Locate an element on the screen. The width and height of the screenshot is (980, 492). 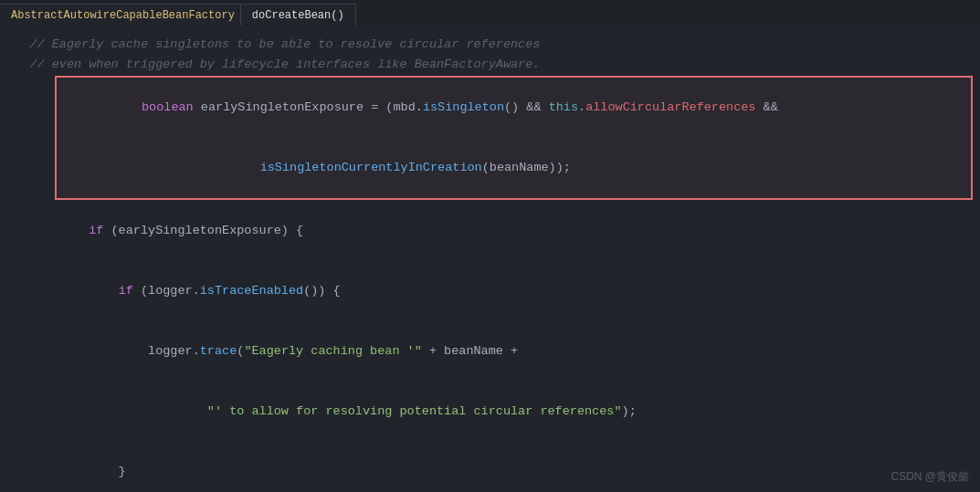
tab-method: doCreateBean() is located at coordinates (298, 15).